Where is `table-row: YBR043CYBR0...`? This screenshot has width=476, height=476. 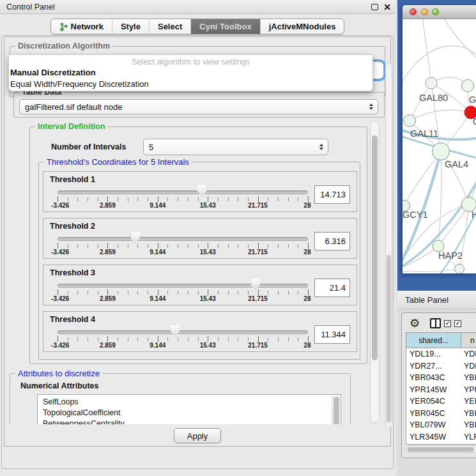 table-row: YBR043CYBR0... is located at coordinates (441, 378).